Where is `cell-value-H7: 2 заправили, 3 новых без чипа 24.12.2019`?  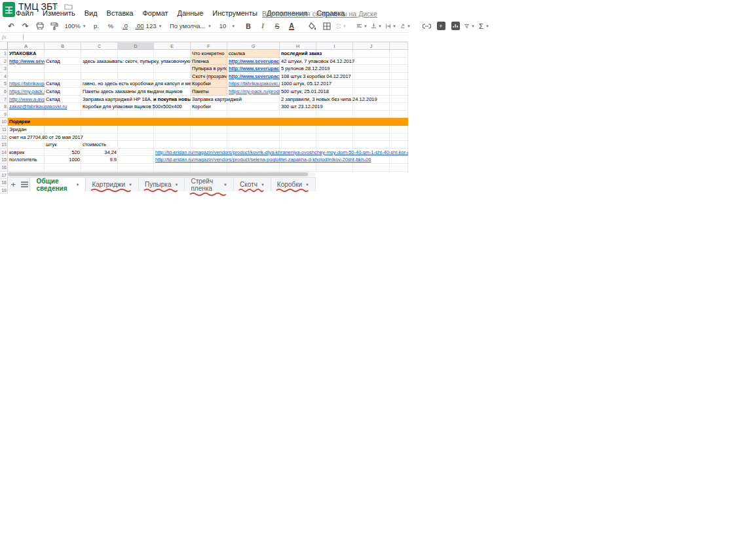 cell-value-H7: 2 заправили, 3 новых без чипа 24.12.2019 is located at coordinates (335, 100).